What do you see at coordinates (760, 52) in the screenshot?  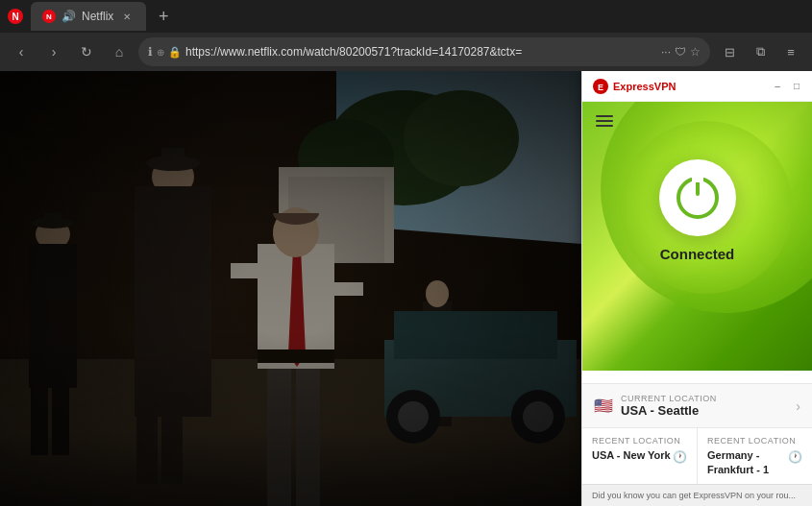 I see `tab-overview-button: ⧉` at bounding box center [760, 52].